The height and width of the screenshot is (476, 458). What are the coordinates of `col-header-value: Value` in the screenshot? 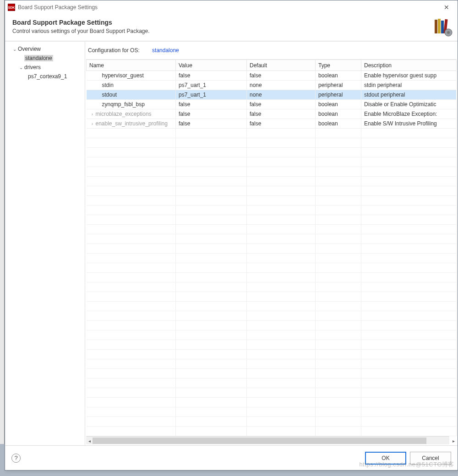 It's located at (212, 65).